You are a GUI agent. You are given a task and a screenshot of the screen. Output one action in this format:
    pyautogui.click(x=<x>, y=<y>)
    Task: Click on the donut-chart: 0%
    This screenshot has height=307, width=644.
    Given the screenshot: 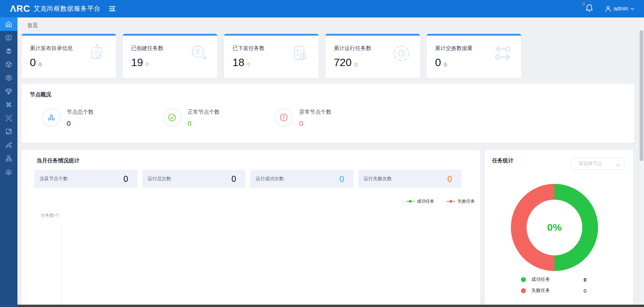 What is the action you would take?
    pyautogui.click(x=554, y=227)
    